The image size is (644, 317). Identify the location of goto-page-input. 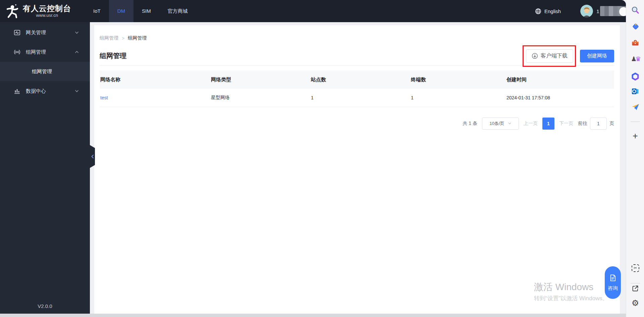
(598, 124).